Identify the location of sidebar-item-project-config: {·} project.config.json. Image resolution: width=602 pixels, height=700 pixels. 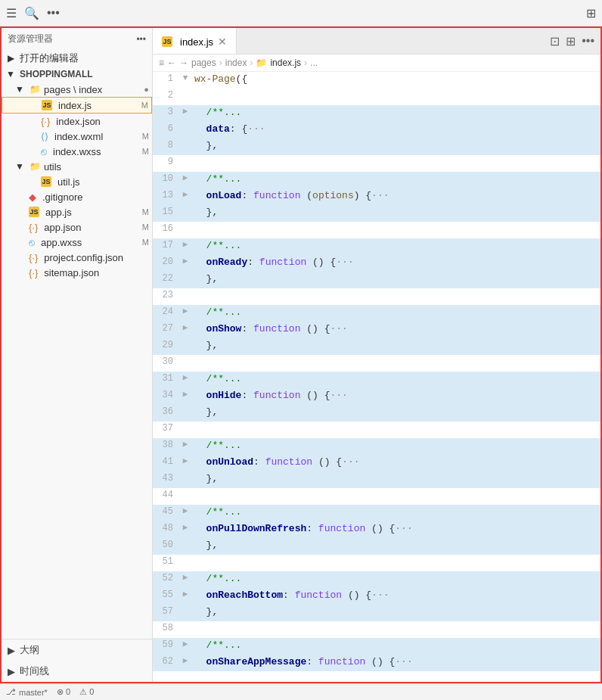
(77, 257).